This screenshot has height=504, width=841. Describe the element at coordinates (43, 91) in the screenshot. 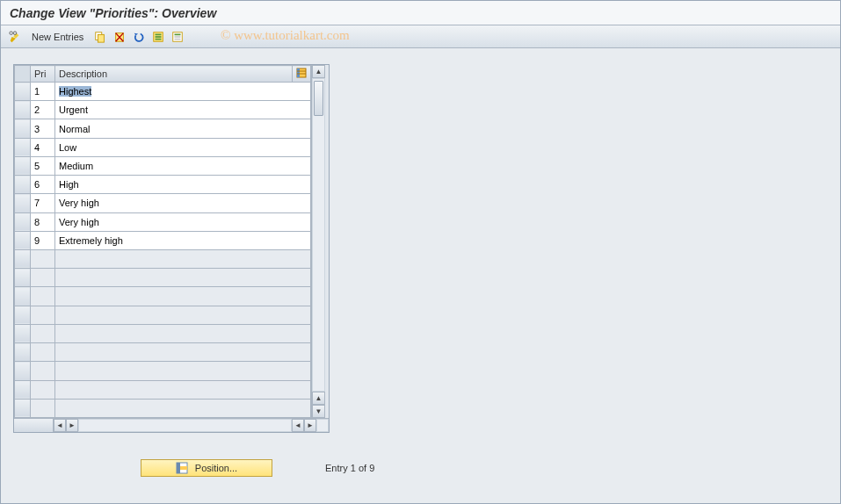

I see `cell-pri: 1` at that location.